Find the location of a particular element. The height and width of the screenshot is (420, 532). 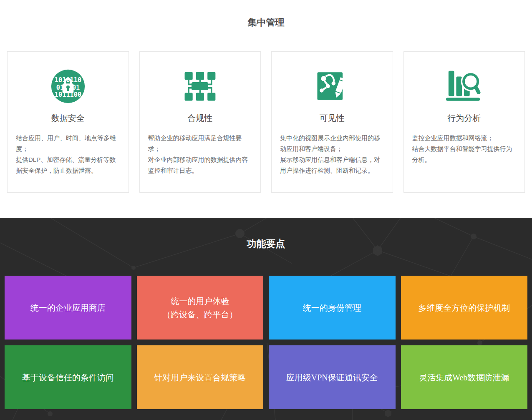

tile-compliance-policy: 针对用户来设置合规策略 is located at coordinates (200, 377).